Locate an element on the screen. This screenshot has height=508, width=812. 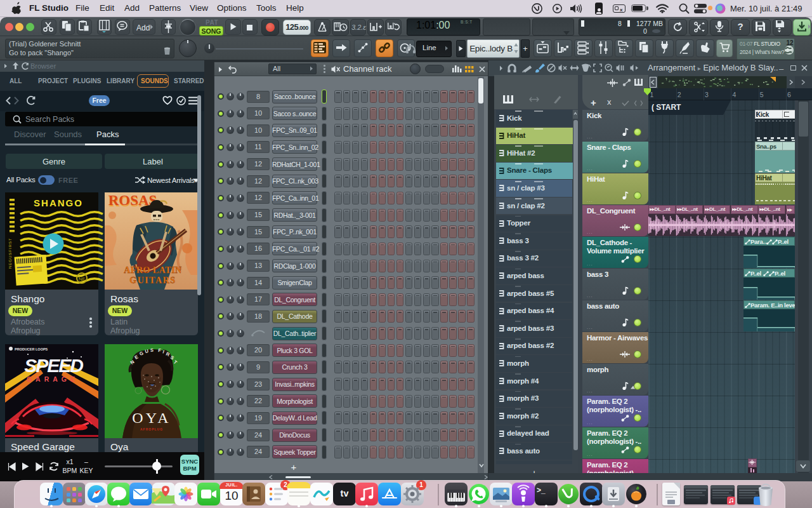
svg-text: S is located at coordinates (152, 351).